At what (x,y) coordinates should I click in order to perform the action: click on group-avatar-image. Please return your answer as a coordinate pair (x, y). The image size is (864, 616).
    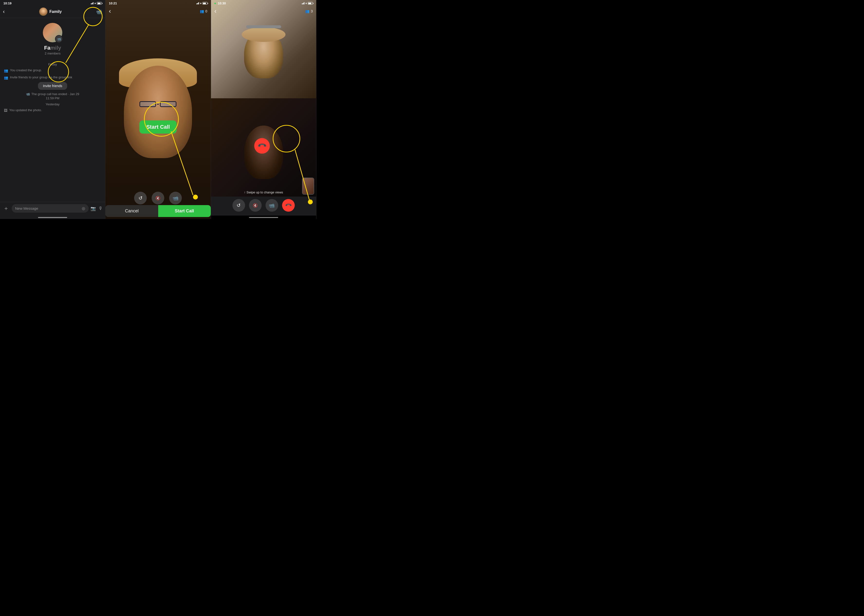
    Looking at the image, I should click on (43, 12).